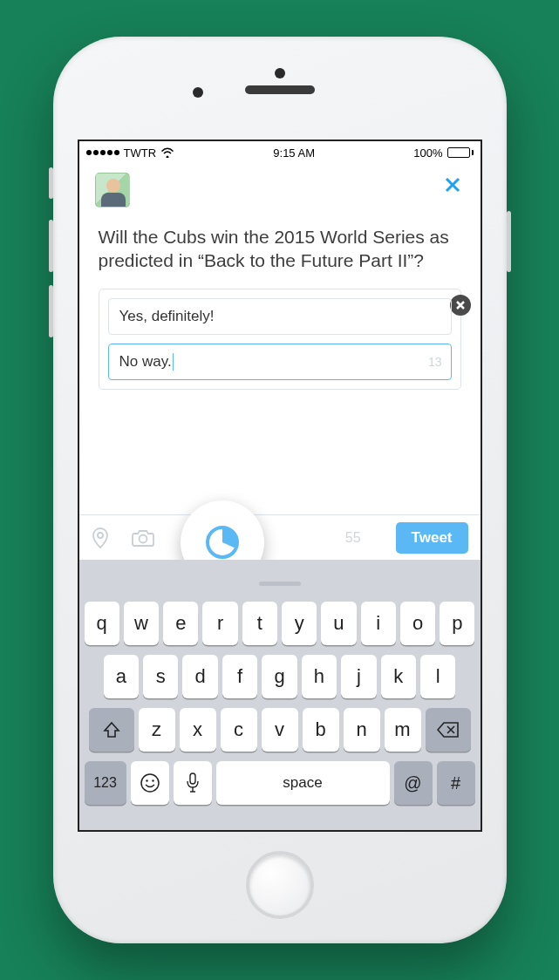  I want to click on key-f: f, so click(240, 677).